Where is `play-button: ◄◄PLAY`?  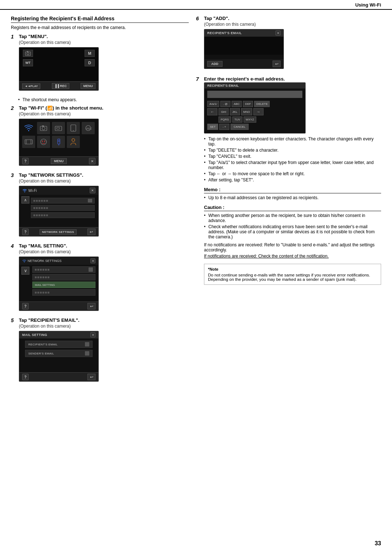 play-button: ◄◄PLAY is located at coordinates (31, 86).